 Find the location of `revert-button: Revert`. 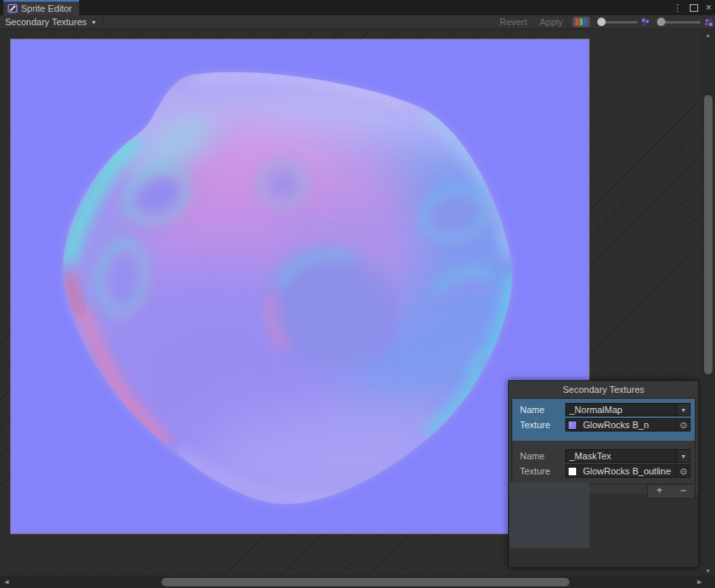

revert-button: Revert is located at coordinates (513, 22).